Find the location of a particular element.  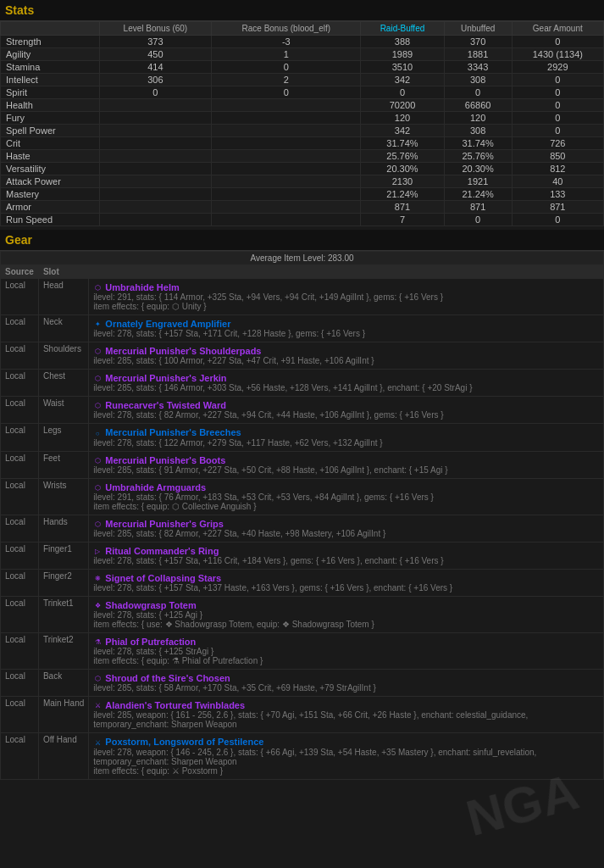

stat-level-bonus: 373 is located at coordinates (156, 42).